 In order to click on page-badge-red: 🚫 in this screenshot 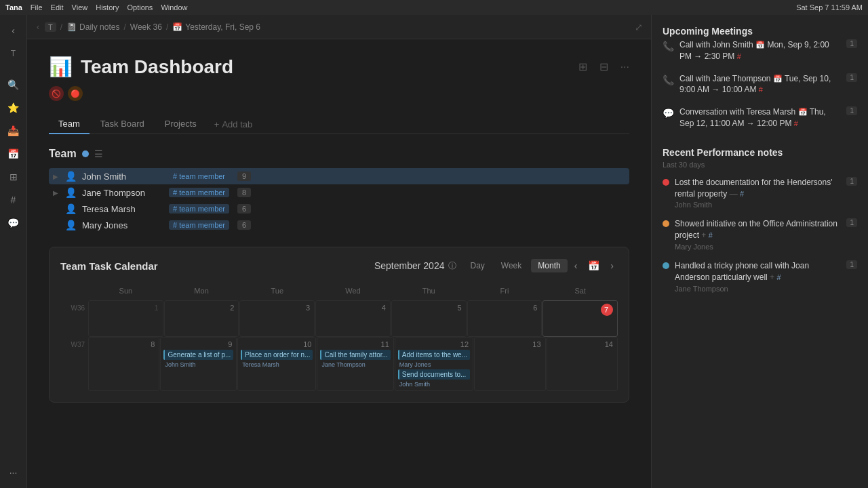, I will do `click(56, 94)`.